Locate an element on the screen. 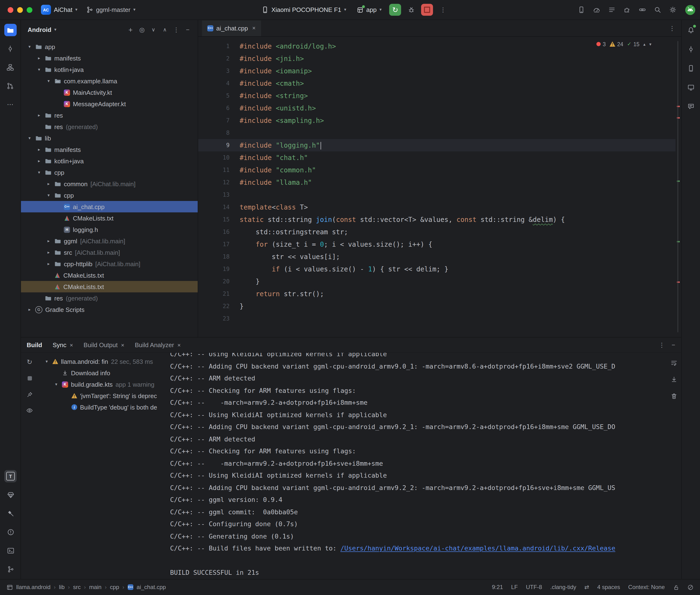 The width and height of the screenshot is (700, 595). rerun-sync-icon: ↻ is located at coordinates (30, 362).